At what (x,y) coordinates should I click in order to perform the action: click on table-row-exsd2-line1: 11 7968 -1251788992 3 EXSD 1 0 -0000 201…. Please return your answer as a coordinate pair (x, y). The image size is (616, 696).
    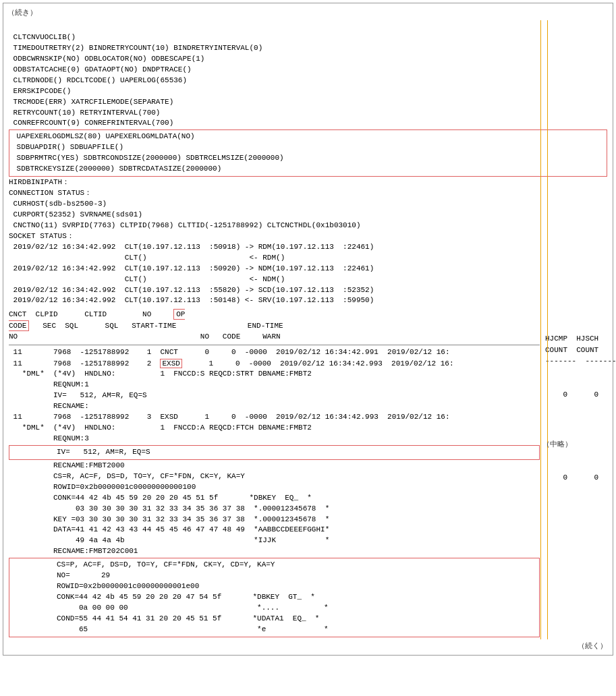
    Looking at the image, I should click on (274, 417).